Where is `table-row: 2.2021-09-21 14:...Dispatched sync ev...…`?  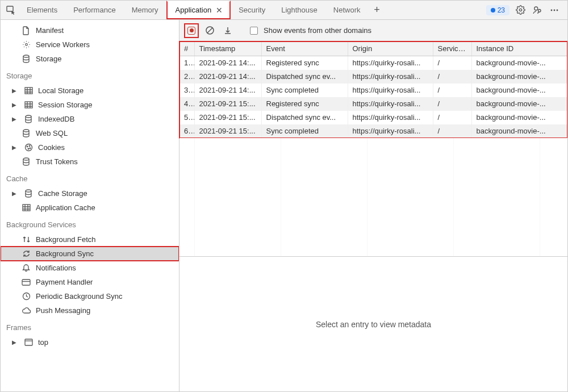 table-row: 2.2021-09-21 14:...Dispatched sync ev...… is located at coordinates (374, 77).